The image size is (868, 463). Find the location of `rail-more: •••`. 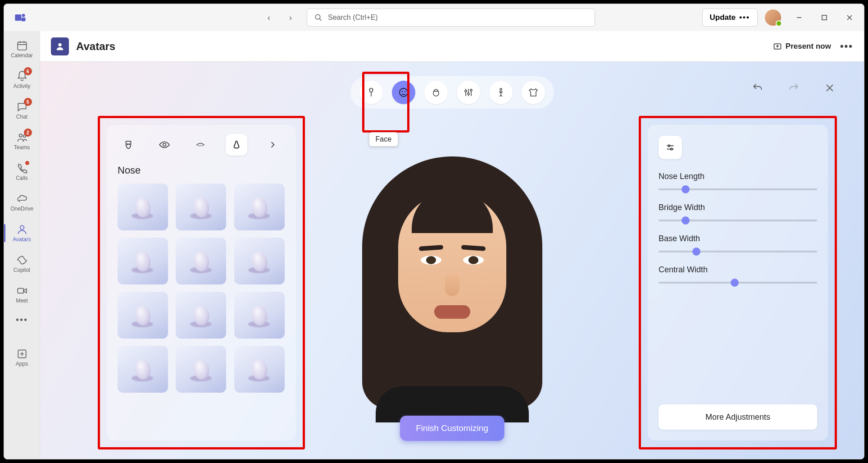

rail-more: ••• is located at coordinates (22, 320).